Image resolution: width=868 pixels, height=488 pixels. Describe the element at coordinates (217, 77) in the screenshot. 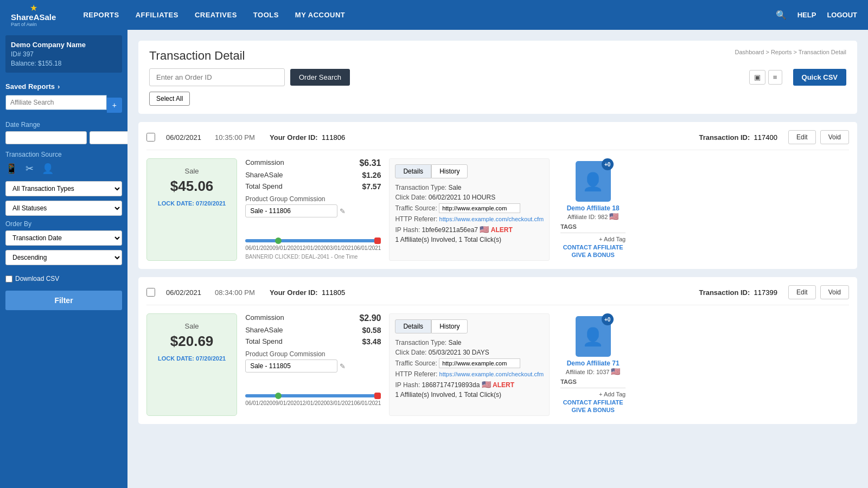

I see `order-id-input` at that location.